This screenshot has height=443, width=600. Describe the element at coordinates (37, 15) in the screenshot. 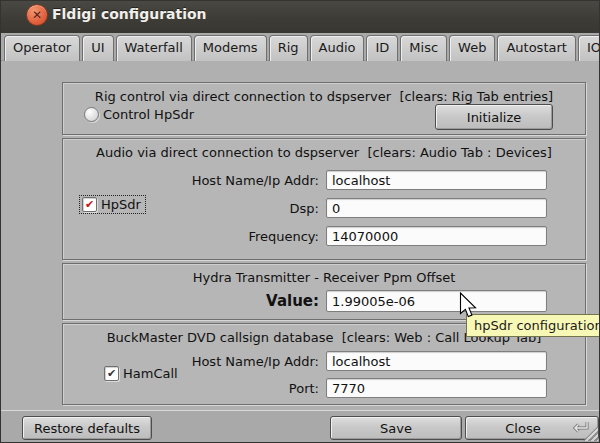

I see `window-close-button: ✕` at that location.